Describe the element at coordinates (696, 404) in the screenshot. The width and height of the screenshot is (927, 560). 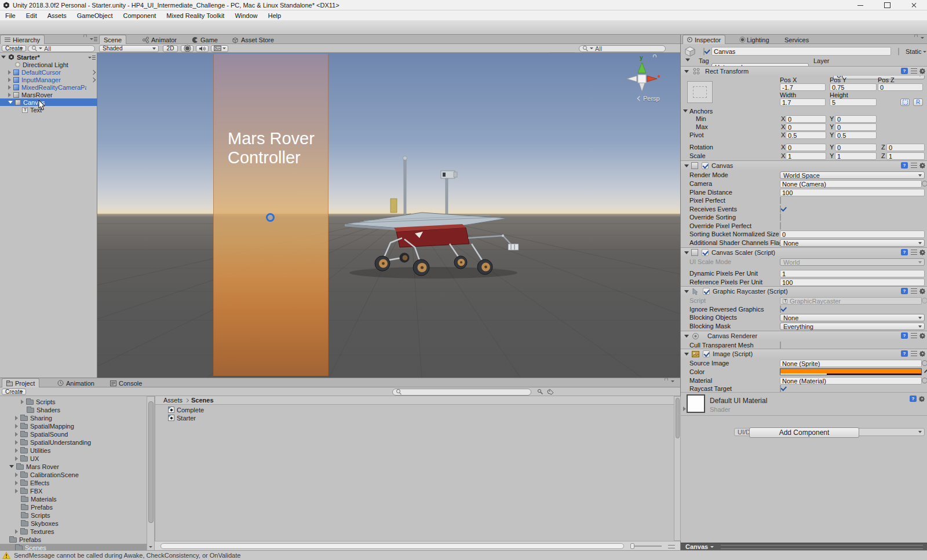
I see `material-thumbnail` at that location.